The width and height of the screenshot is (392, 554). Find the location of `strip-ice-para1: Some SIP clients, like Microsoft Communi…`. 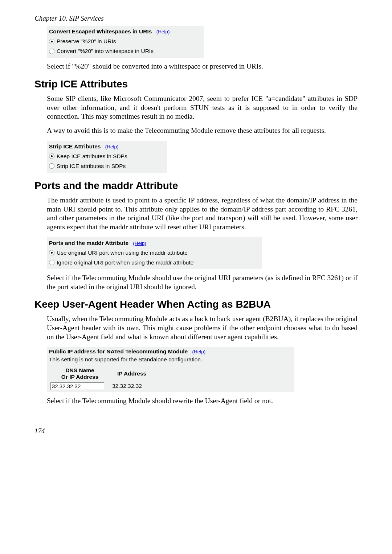

strip-ice-para1: Some SIP clients, like Microsoft Communi… is located at coordinates (202, 108).